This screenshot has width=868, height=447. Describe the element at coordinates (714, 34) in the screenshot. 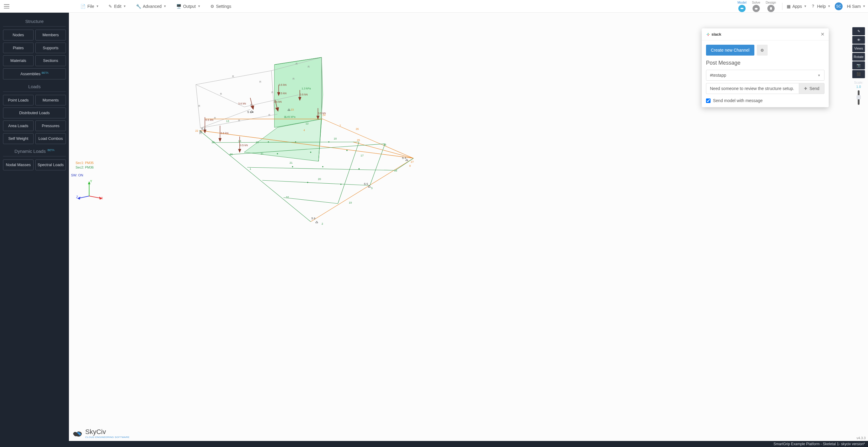

I see `slack-logo: slack` at that location.